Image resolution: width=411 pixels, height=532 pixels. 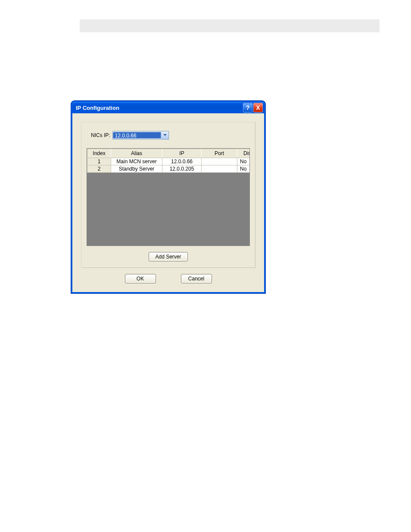 What do you see at coordinates (182, 169) in the screenshot?
I see `cell-ip: 12.0.0.205` at bounding box center [182, 169].